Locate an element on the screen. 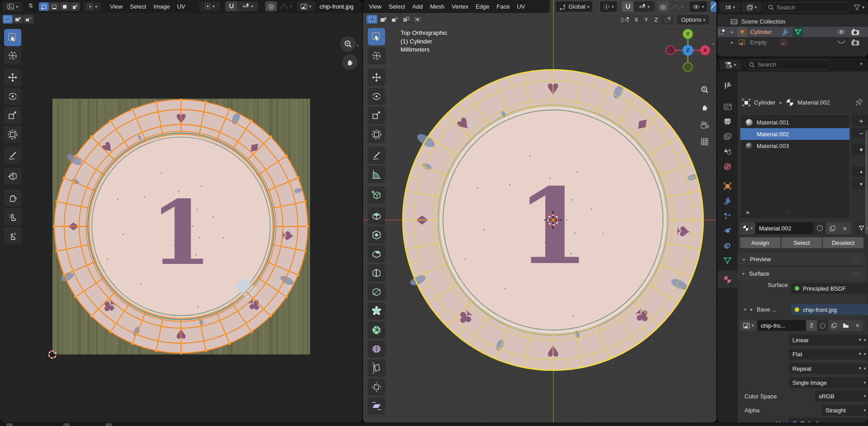 The image size is (868, 426). open-file-folder-icon is located at coordinates (845, 325).